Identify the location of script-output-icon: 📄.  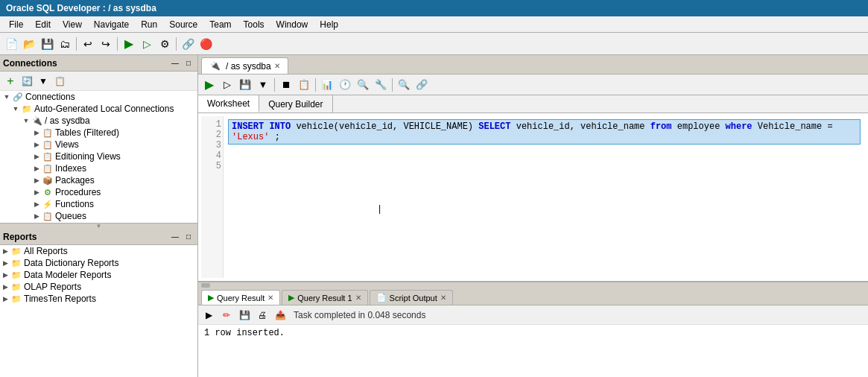
(381, 298).